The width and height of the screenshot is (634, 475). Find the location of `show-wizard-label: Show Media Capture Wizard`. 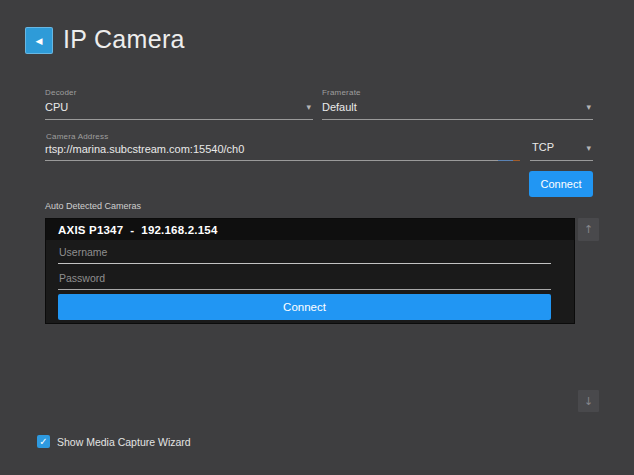

show-wizard-label: Show Media Capture Wizard is located at coordinates (124, 442).